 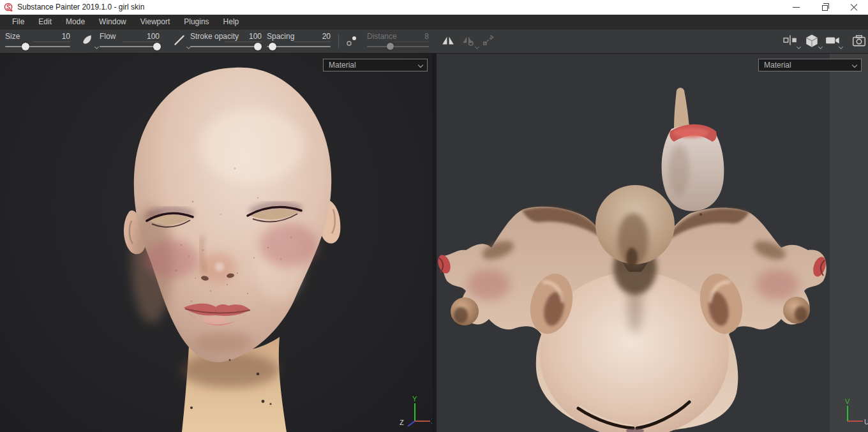 What do you see at coordinates (18, 22) in the screenshot?
I see `menu-file: File` at bounding box center [18, 22].